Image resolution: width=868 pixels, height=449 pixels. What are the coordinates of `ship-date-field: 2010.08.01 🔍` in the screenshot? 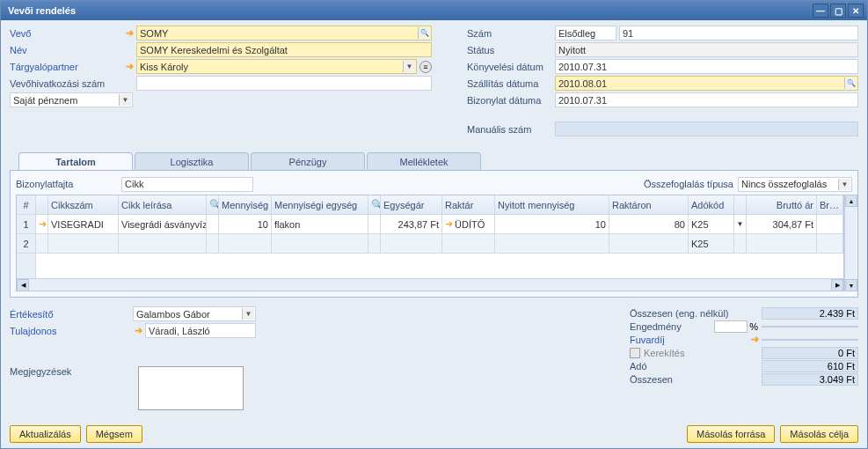 It's located at (707, 83).